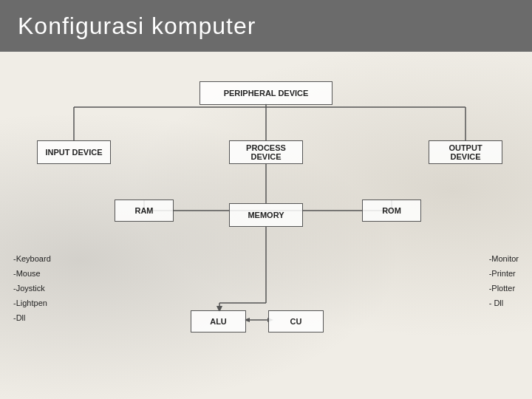 This screenshot has width=532, height=399. What do you see at coordinates (266, 152) in the screenshot?
I see `process-device-box: PROCESS DEVICE` at bounding box center [266, 152].